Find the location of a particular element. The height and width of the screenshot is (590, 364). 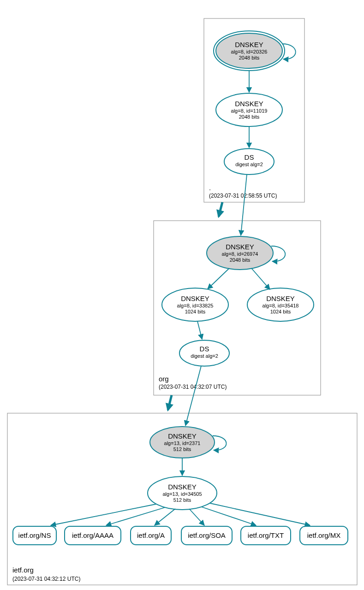

edge-zone-org-ietf is located at coordinates (170, 403).